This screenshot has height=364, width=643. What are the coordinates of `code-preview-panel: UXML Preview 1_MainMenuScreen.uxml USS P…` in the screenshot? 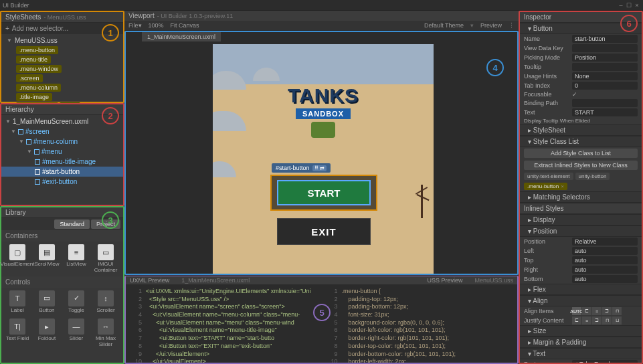 It's located at (321, 320).